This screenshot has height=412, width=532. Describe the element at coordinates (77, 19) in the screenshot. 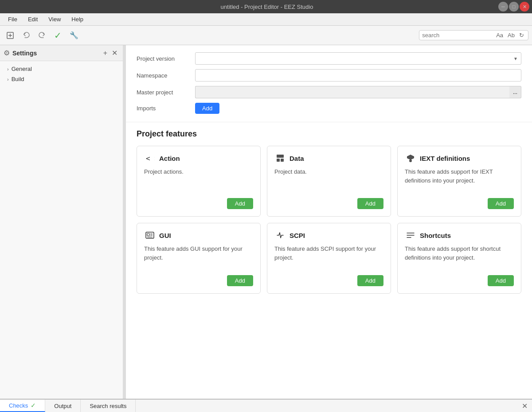

I see `menu-help: Help` at that location.